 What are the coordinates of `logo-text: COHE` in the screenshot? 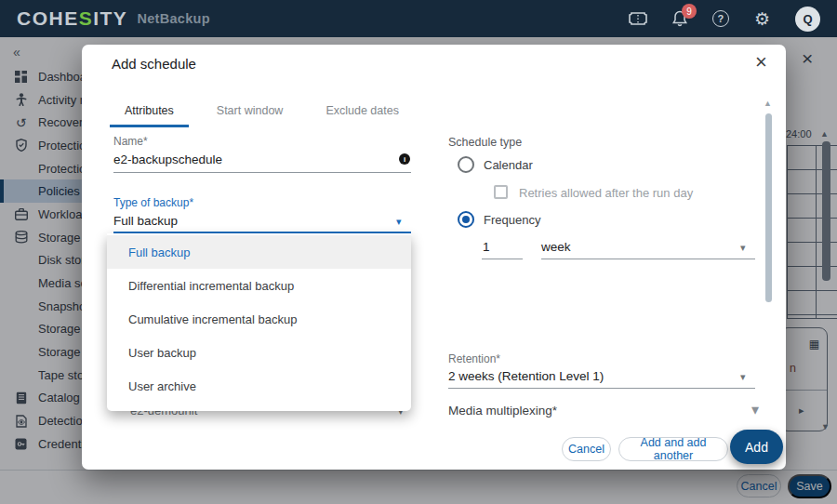 It's located at (48, 19).